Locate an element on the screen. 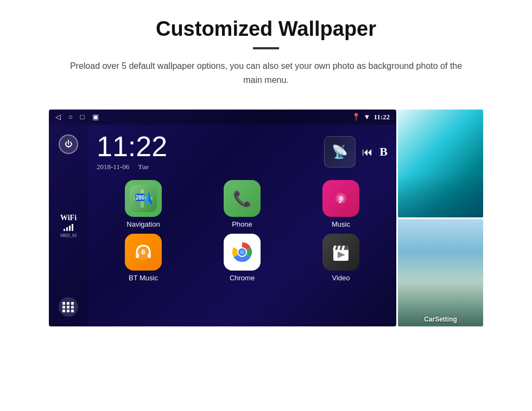 The image size is (532, 411). bridge-visual is located at coordinates (441, 273).